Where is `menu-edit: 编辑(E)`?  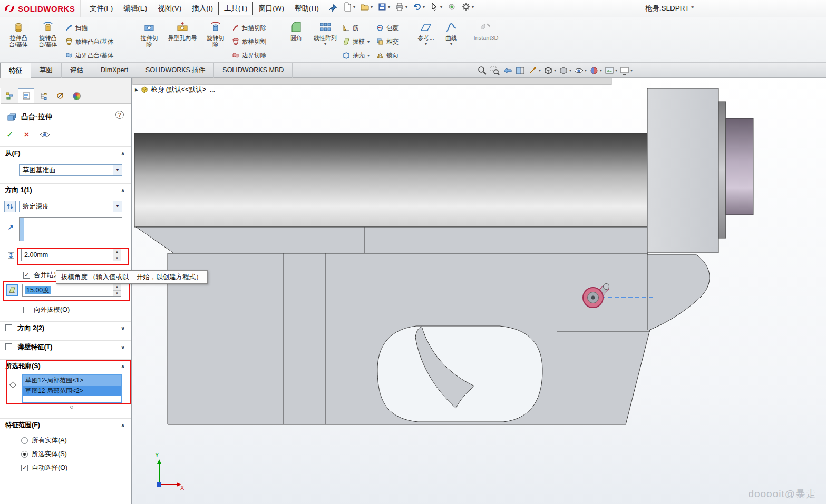
menu-edit: 编辑(E) is located at coordinates (135, 8).